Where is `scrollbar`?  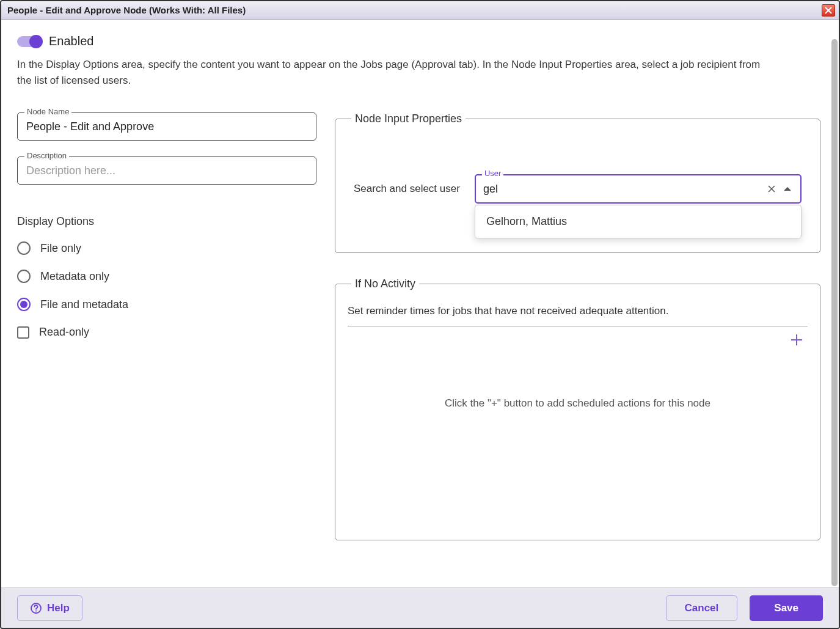 scrollbar is located at coordinates (835, 313).